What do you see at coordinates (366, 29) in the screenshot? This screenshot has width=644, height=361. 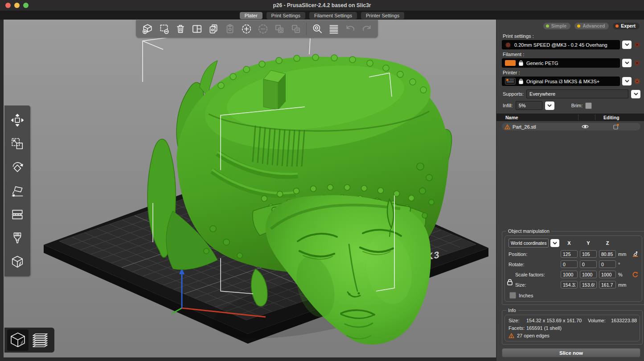 I see `redo-button` at bounding box center [366, 29].